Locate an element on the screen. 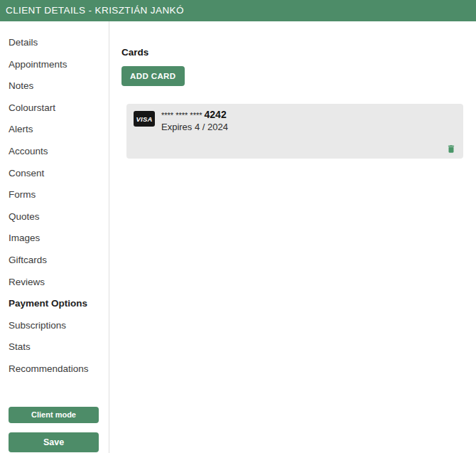  sidebar-item-giftcards: Giftcards is located at coordinates (54, 260).